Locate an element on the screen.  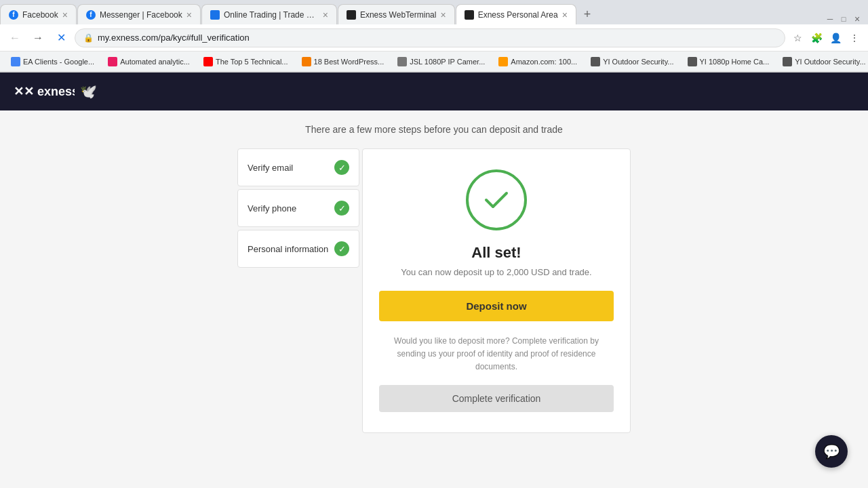
personal-area-favicon is located at coordinates (469, 15).